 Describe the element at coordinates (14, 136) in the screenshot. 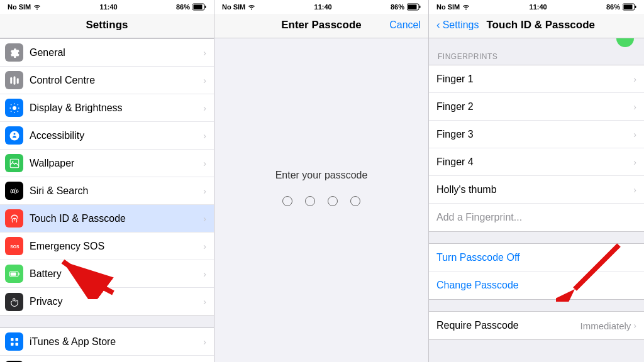

I see `person-circle-icon` at that location.